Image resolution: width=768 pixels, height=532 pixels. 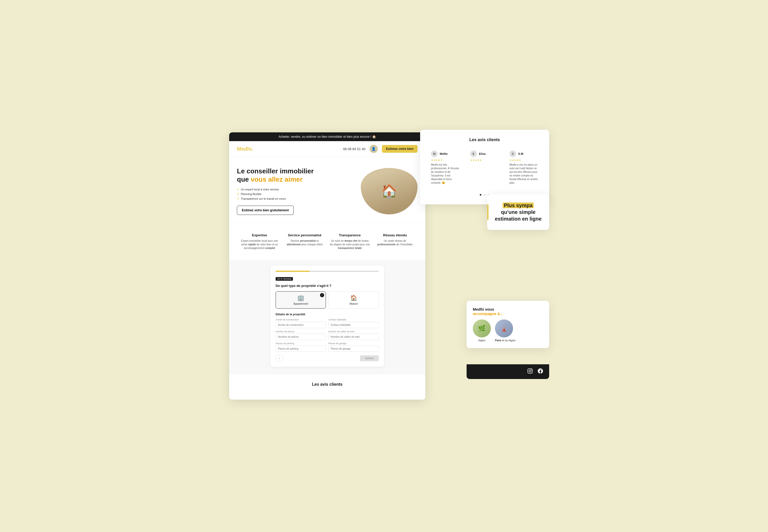 I want to click on brand-logo: Medhi., so click(x=245, y=149).